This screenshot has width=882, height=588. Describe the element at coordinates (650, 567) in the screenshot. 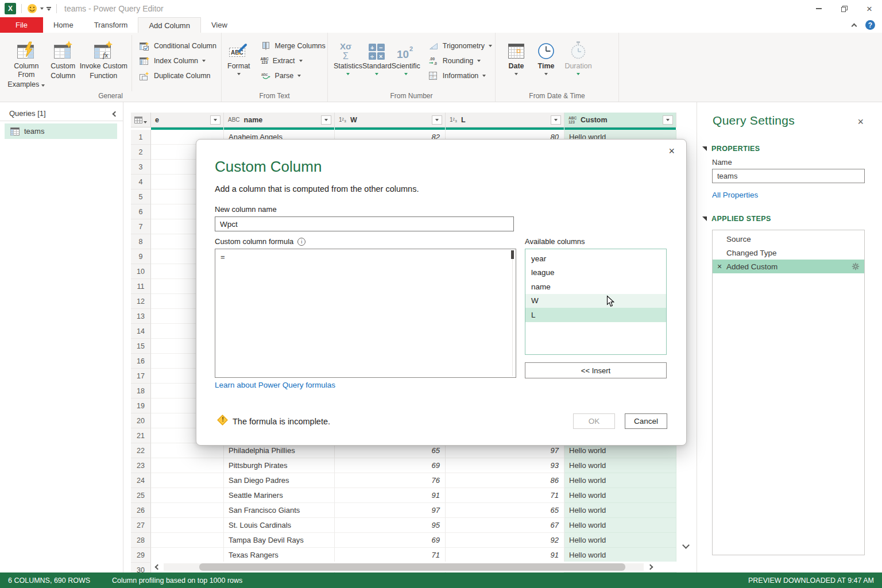

I see `scroll-right-icon` at that location.